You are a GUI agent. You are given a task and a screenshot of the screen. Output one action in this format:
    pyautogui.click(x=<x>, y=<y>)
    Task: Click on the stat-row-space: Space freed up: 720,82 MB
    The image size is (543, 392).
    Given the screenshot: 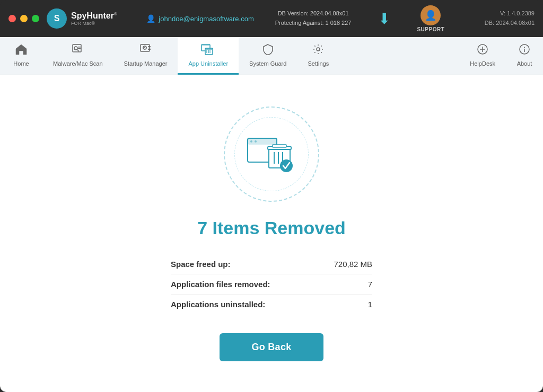 What is the action you would take?
    pyautogui.click(x=272, y=264)
    